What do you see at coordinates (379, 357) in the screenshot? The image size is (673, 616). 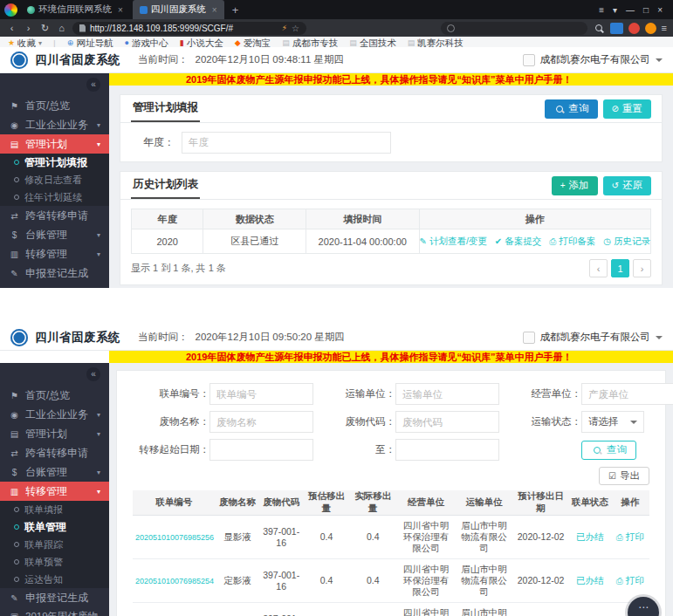 I see `notice-text: 2019年固体废物产生源年报申报功能已上线，具体操作指导请见“知识库”菜单中用户…` at bounding box center [379, 357].